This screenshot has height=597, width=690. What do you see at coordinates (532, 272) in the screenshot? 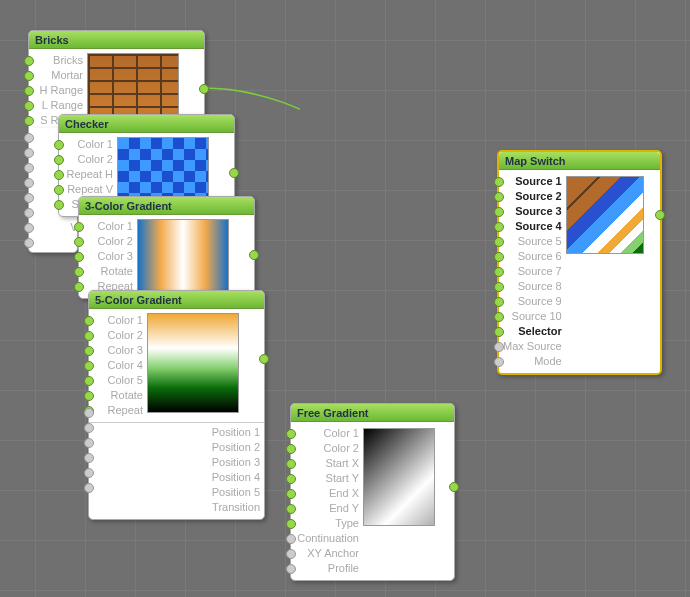
I see `input-labels: Source 1 Source 2 Source 3 Source 4 Sour…` at bounding box center [532, 272].